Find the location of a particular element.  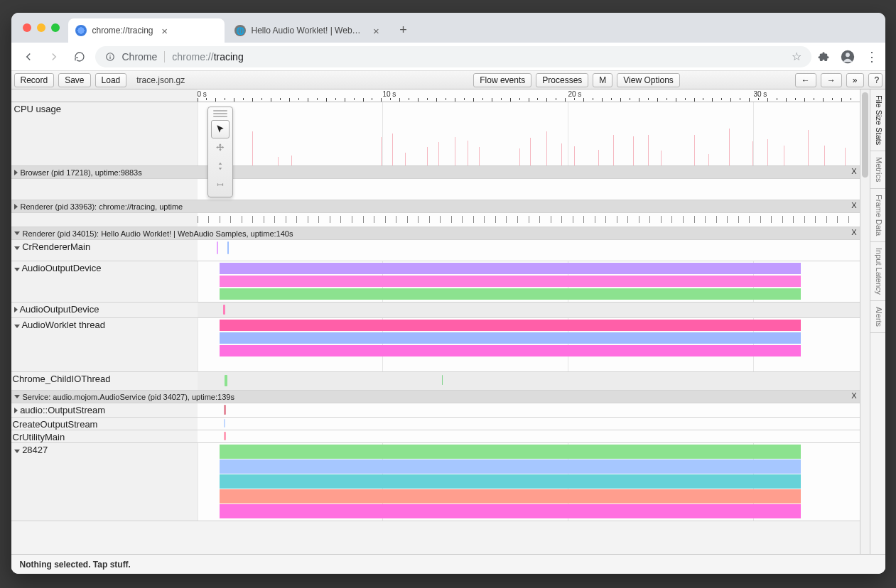

address-bar: Chrome chrome://tracing ☆ ⋮ is located at coordinates (448, 57).